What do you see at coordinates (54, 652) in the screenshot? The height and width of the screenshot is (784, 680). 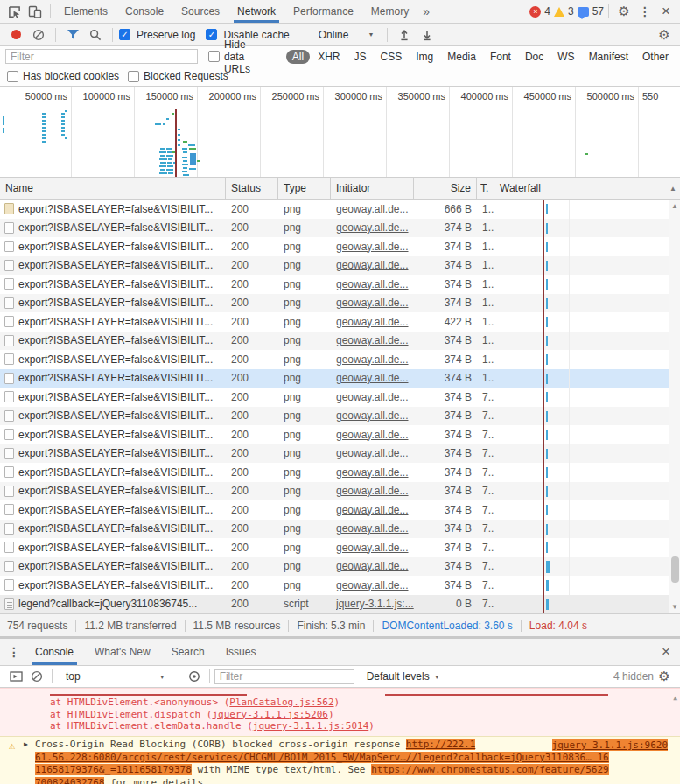 I see `drawer-tab-console: Console` at bounding box center [54, 652].